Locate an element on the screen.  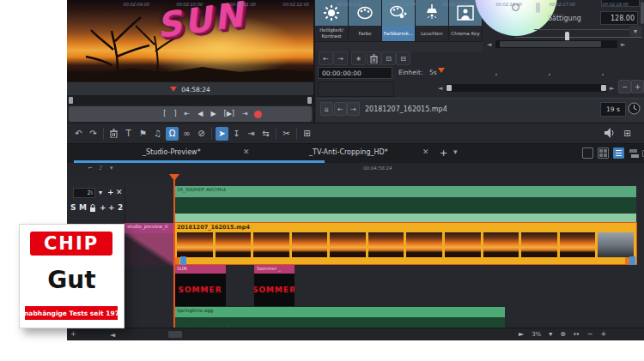
fx-zoom-out-button: − is located at coordinates (625, 87).